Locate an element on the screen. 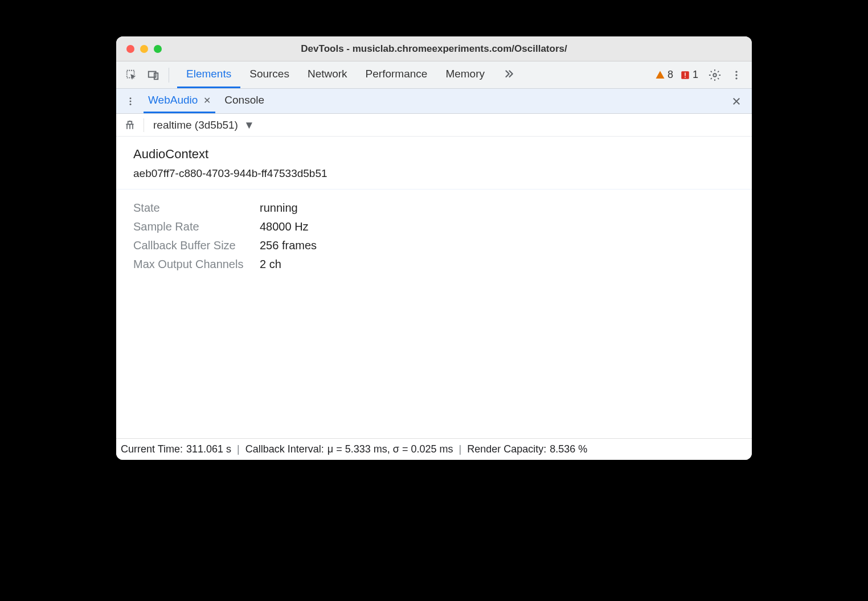 This screenshot has height=601, width=868. garbage-collect-icon is located at coordinates (130, 125).